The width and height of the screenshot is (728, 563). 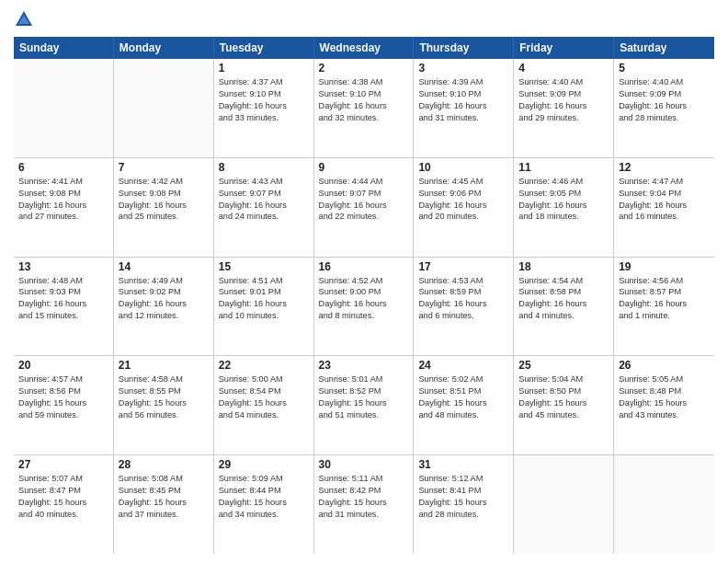 What do you see at coordinates (563, 182) in the screenshot?
I see `cell-line: Sunrise: 4:46 AM` at bounding box center [563, 182].